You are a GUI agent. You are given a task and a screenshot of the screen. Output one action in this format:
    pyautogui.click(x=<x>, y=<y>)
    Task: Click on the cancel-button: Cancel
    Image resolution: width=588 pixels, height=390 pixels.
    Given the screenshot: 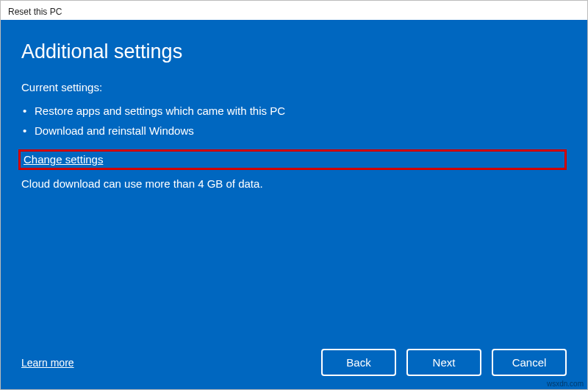 What is the action you would take?
    pyautogui.click(x=529, y=362)
    